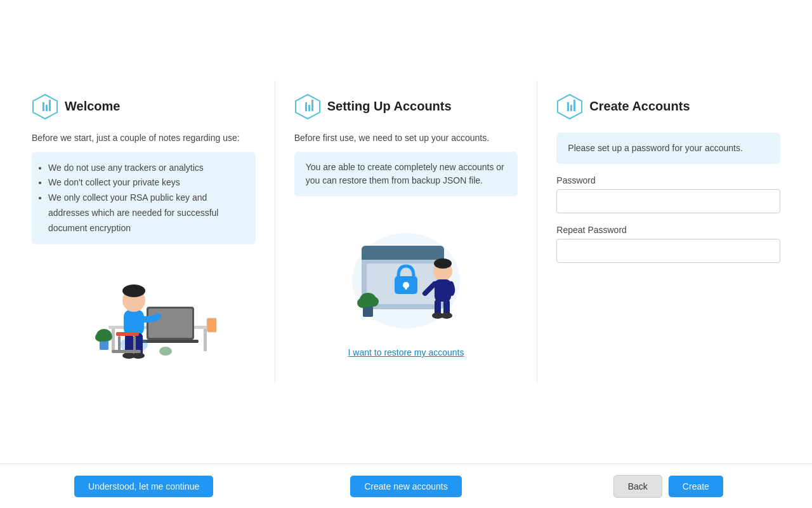 The width and height of the screenshot is (812, 508). What do you see at coordinates (143, 138) in the screenshot?
I see `welcome-intro: Before we start, just a couple of notes …` at bounding box center [143, 138].